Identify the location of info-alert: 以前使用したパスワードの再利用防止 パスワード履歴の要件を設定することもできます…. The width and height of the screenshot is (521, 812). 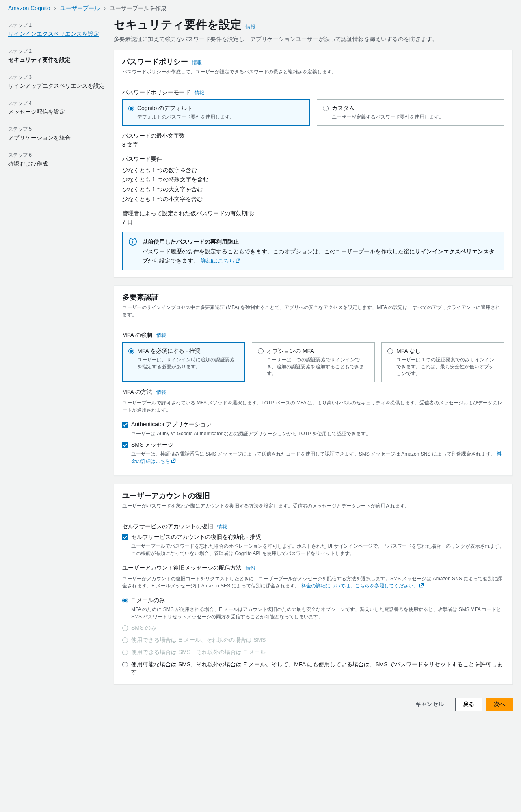
(313, 251).